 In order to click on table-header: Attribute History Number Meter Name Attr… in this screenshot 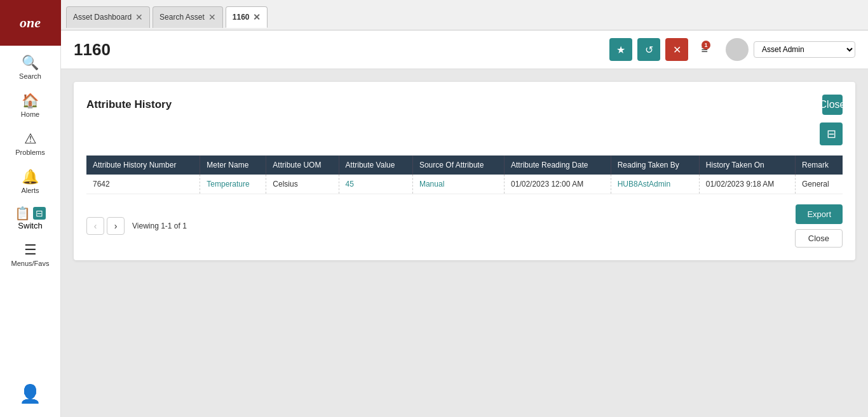, I will do `click(465, 165)`.